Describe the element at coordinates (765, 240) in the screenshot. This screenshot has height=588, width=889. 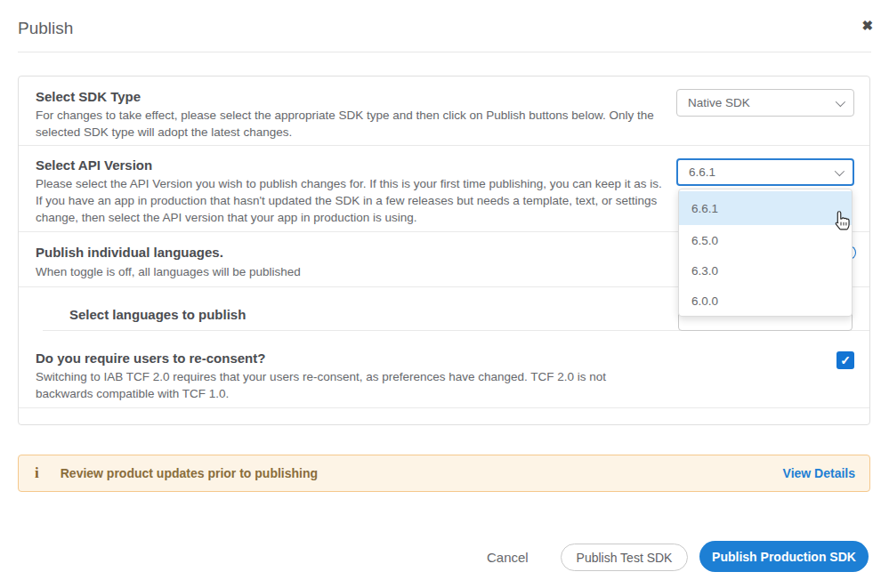
I see `dropdown-option-650: 6.5.0` at that location.